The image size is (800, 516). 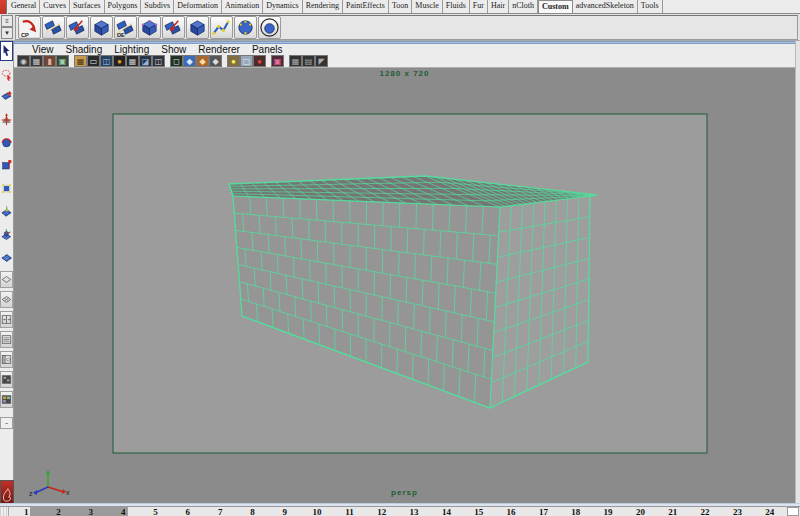 What do you see at coordinates (6, 120) in the screenshot?
I see `move-tool` at bounding box center [6, 120].